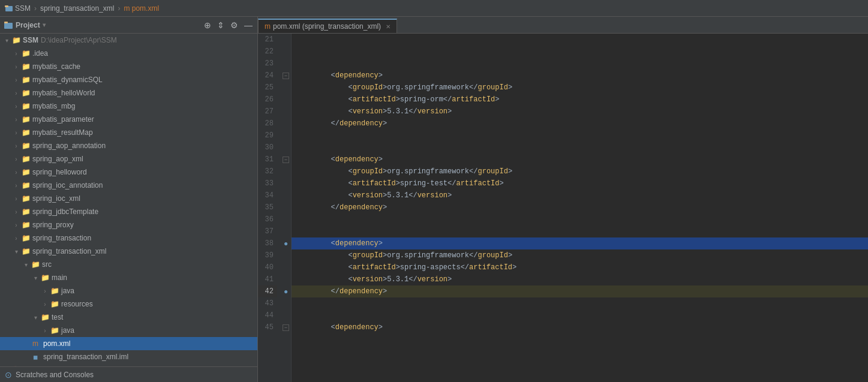  What do you see at coordinates (128, 172) in the screenshot?
I see `tree-item-spring-helloword: › 📁 spring_helloword` at bounding box center [128, 172].